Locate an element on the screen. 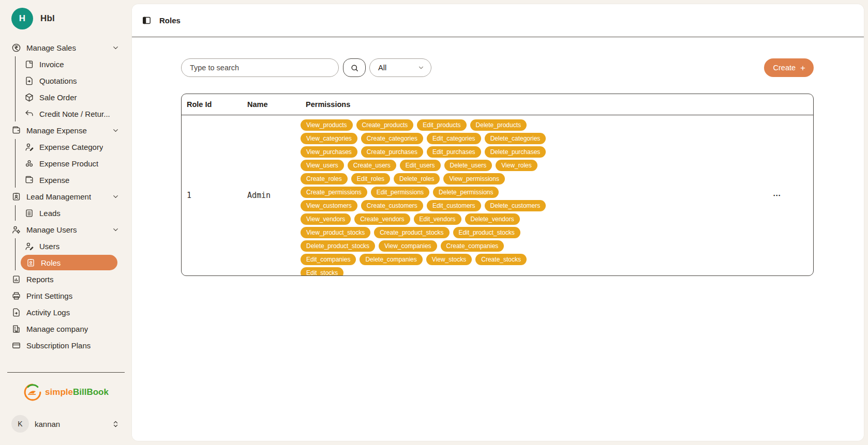 This screenshot has height=445, width=868. permission-badge: Delete_purchases is located at coordinates (515, 152).